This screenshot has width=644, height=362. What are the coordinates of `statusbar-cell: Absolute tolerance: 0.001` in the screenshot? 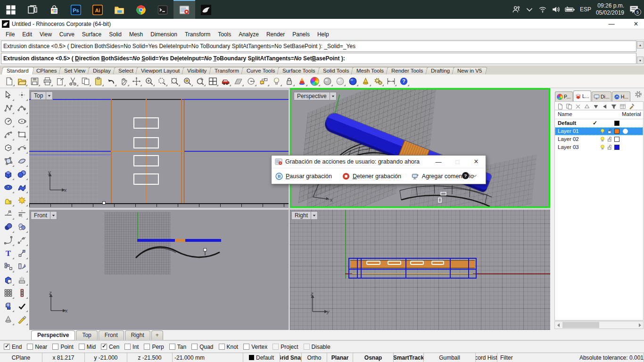 It's located at (612, 357).